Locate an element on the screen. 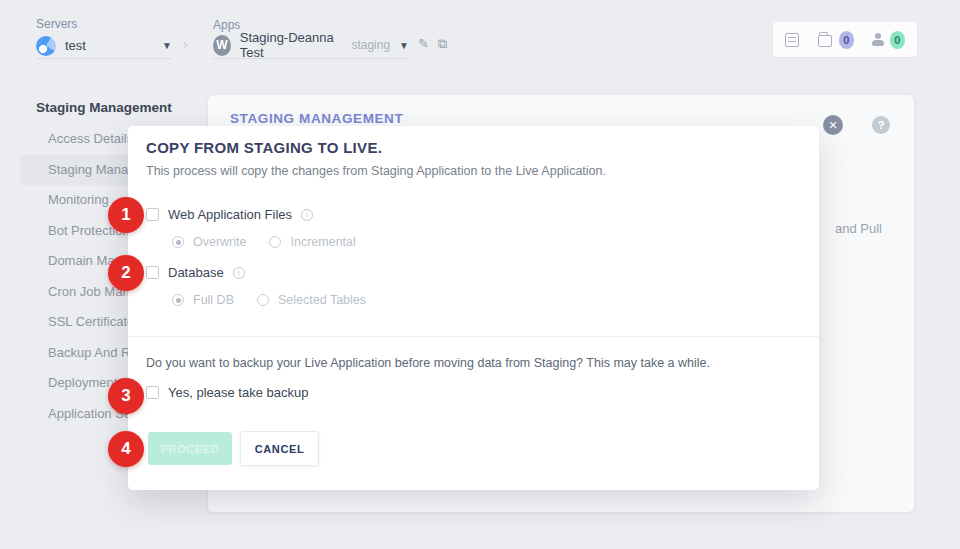 The height and width of the screenshot is (549, 960). selected-tables-label: Selected Tables is located at coordinates (322, 300).